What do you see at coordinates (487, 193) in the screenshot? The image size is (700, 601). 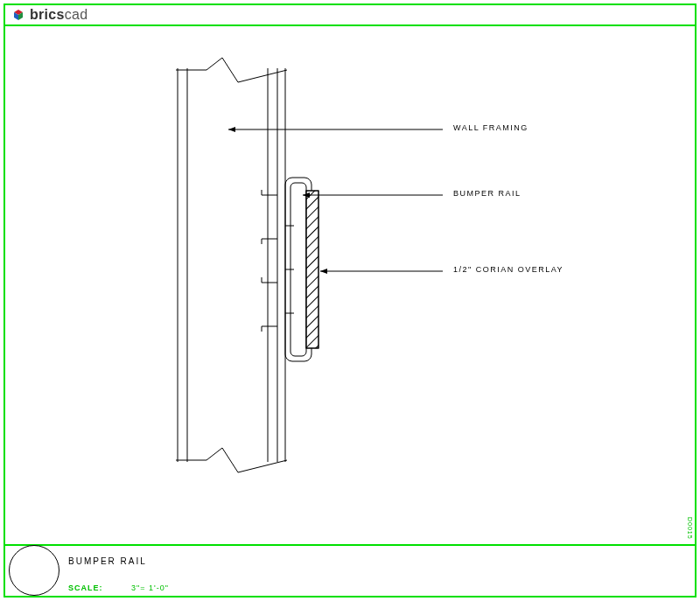 I see `label-bumper-rail: BUMPER RAIL` at bounding box center [487, 193].